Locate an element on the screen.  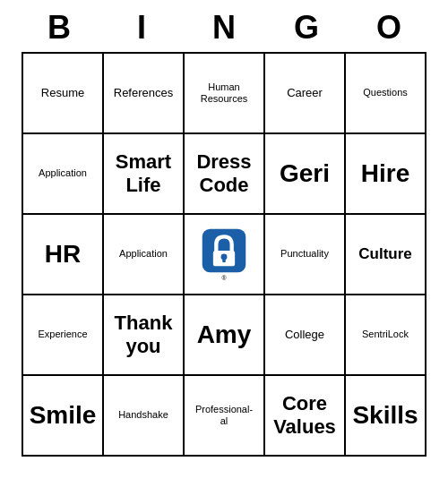
cell-text: Questions is located at coordinates (385, 93).